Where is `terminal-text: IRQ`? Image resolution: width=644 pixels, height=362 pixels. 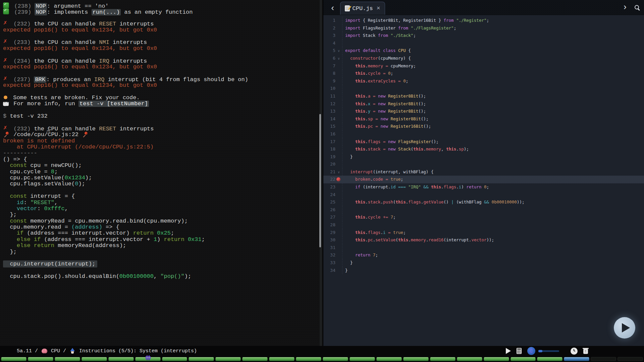
terminal-text: IRQ is located at coordinates (104, 61).